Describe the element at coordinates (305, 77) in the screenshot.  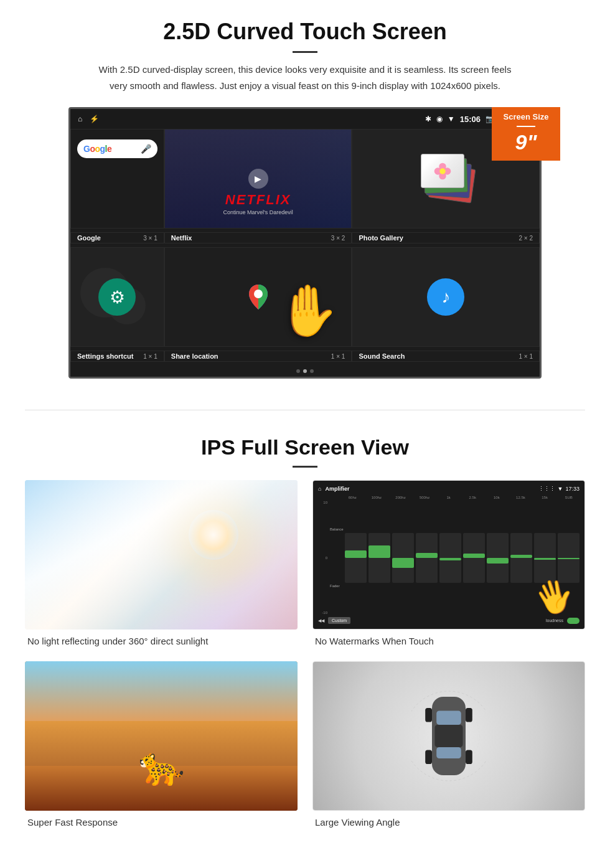
I see `section1-description: With 2.5D curved-display screen, this de…` at that location.